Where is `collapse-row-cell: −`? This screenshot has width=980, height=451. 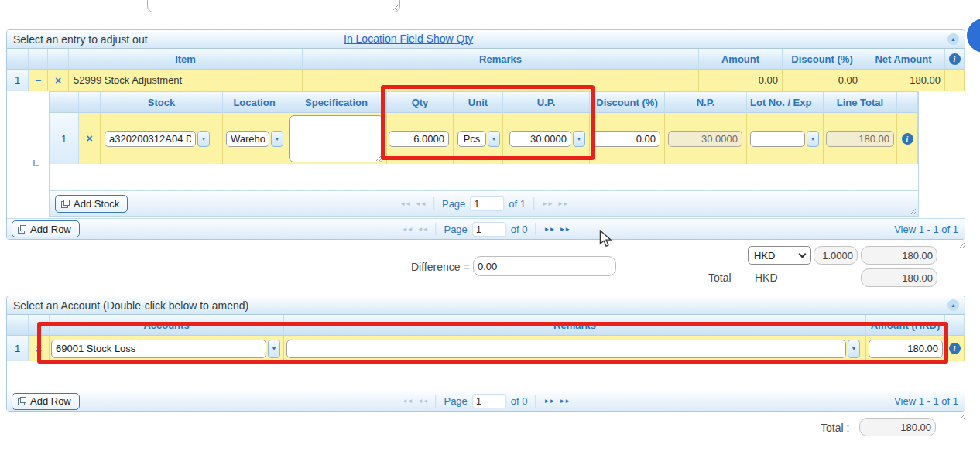 collapse-row-cell: − is located at coordinates (39, 80).